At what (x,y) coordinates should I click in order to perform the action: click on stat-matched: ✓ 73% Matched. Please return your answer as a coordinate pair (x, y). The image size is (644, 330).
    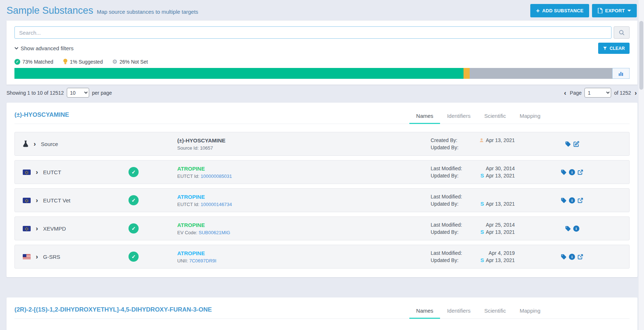
    Looking at the image, I should click on (34, 62).